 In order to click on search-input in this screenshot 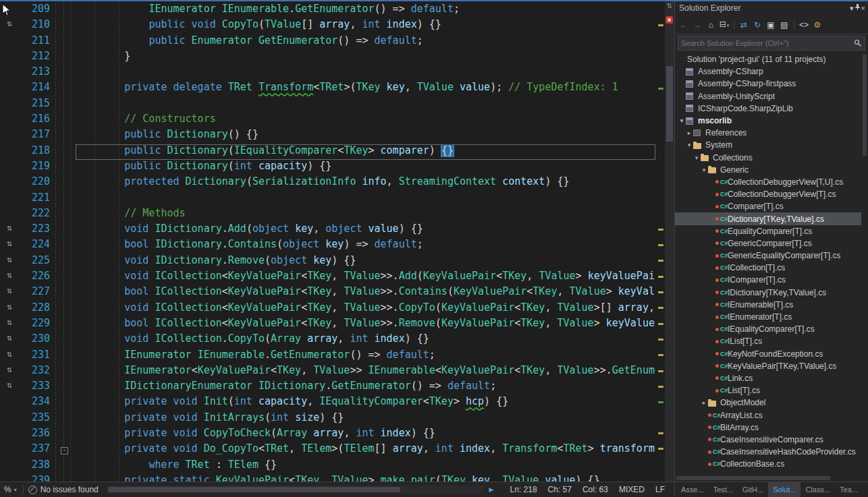, I will do `click(766, 43)`.